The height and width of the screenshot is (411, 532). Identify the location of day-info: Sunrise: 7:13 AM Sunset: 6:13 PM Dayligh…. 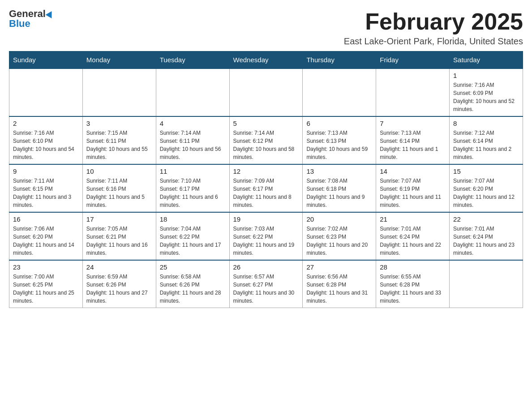
(339, 145).